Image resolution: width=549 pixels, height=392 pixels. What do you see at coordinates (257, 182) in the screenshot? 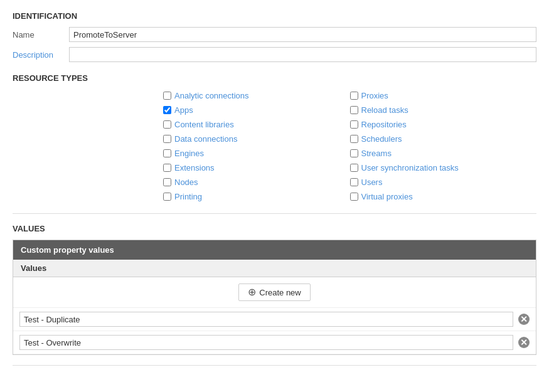
I see `checkbox-nodes: Nodes` at bounding box center [257, 182].